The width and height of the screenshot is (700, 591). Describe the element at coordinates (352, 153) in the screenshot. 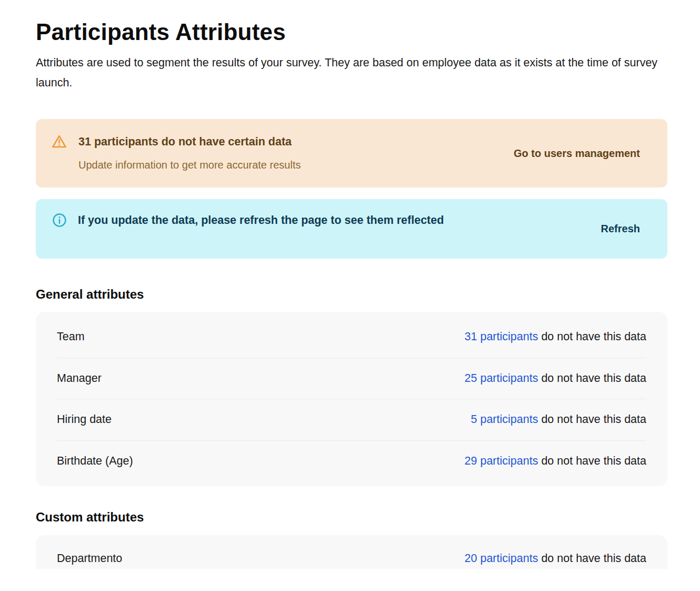

I see `warning-banner: 31 participants do not have certain data…` at that location.